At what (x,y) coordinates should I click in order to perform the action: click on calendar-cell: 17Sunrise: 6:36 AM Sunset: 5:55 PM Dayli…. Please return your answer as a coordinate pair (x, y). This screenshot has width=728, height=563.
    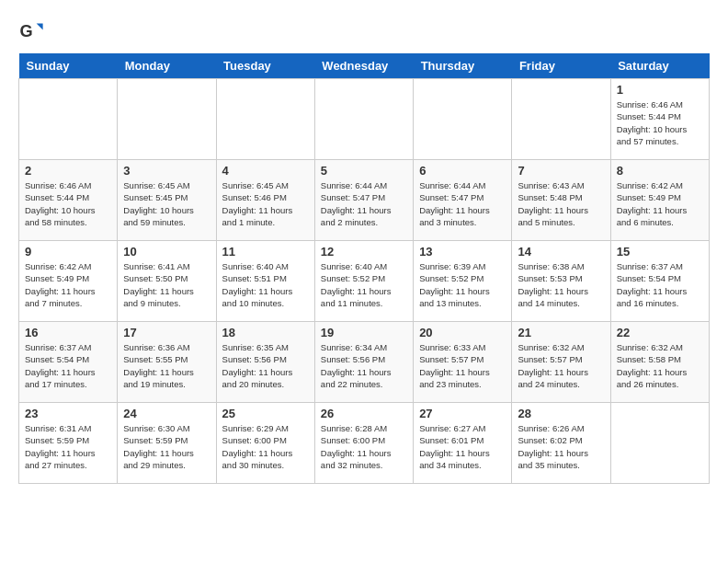
    Looking at the image, I should click on (167, 362).